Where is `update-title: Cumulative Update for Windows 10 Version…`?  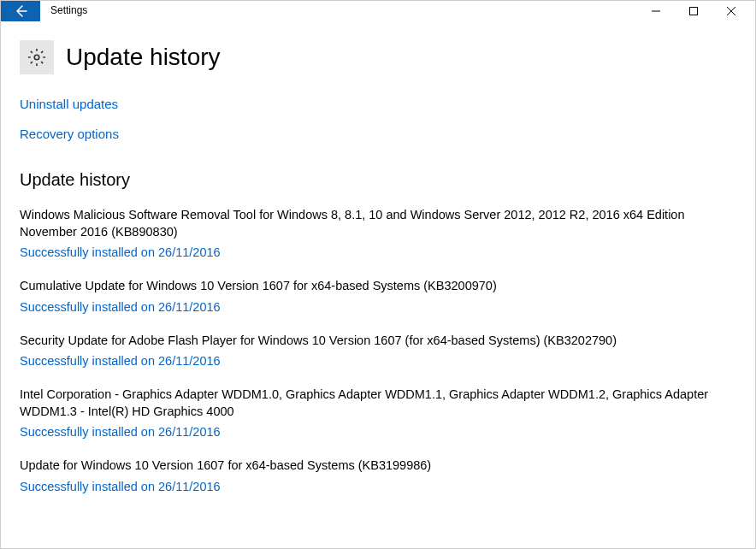
update-title: Cumulative Update for Windows 10 Version… is located at coordinates (370, 286).